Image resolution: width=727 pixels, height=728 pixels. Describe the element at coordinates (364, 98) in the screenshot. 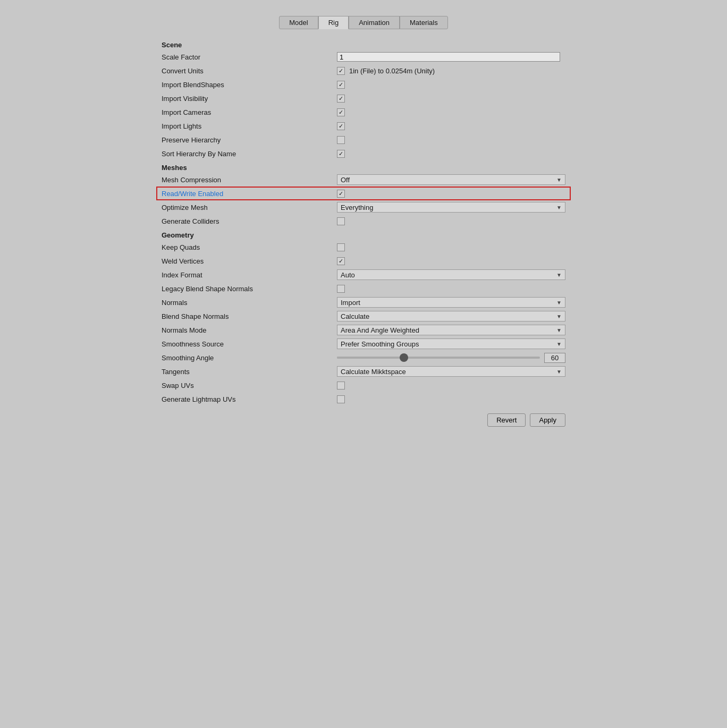

I see `import-visibility-row: Import Visibility` at that location.